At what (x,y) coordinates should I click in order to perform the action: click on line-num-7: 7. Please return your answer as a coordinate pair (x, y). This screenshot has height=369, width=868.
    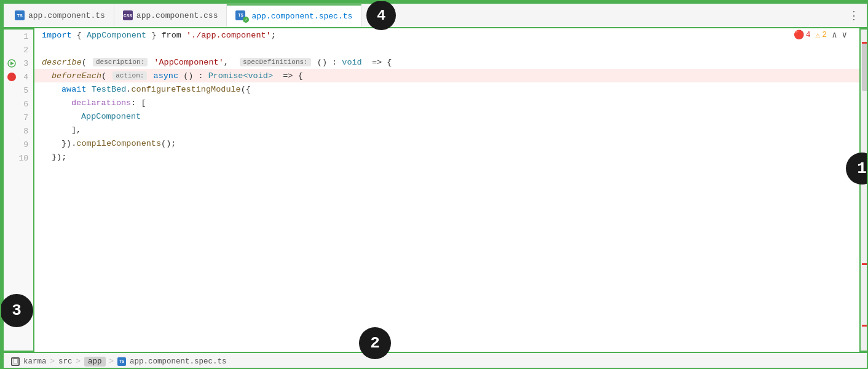
    Looking at the image, I should click on (18, 117).